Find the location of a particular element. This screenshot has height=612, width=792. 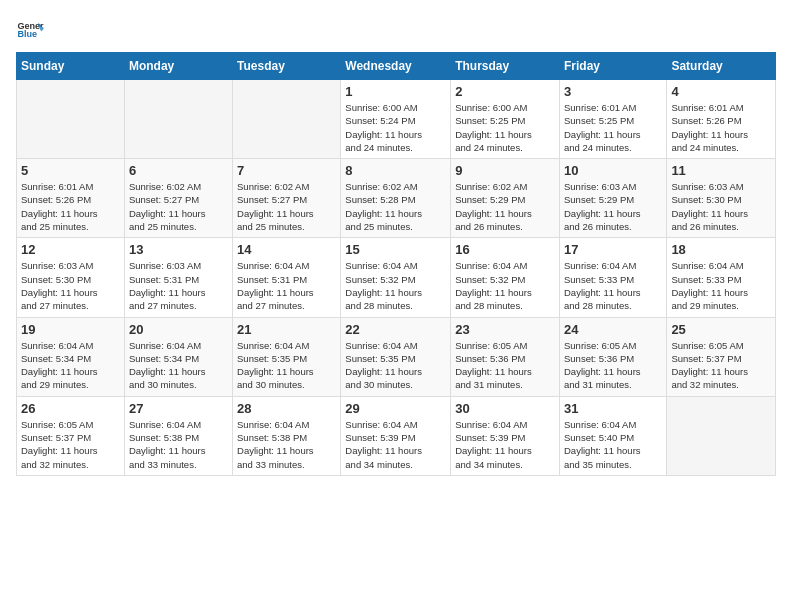

calendar-day-cell: 1Sunrise: 6:00 AM Sunset: 5:24 PM Daylig… is located at coordinates (396, 120).